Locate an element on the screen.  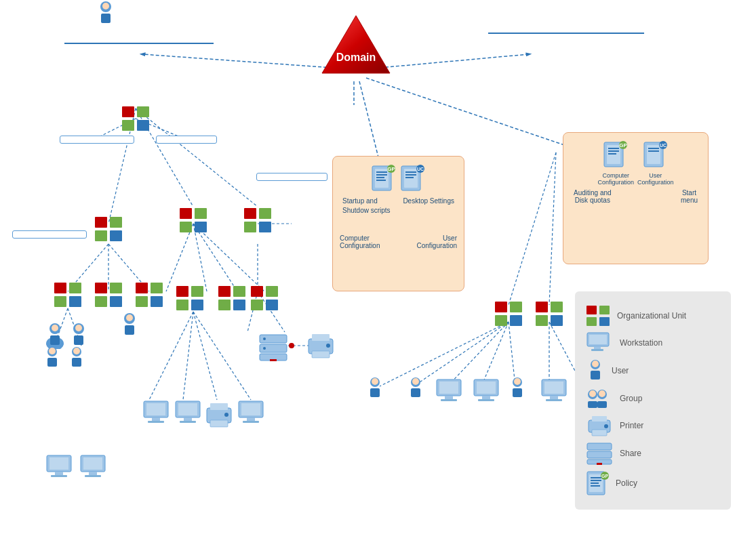
legend-item-policy: GP Policy is located at coordinates (653, 483).